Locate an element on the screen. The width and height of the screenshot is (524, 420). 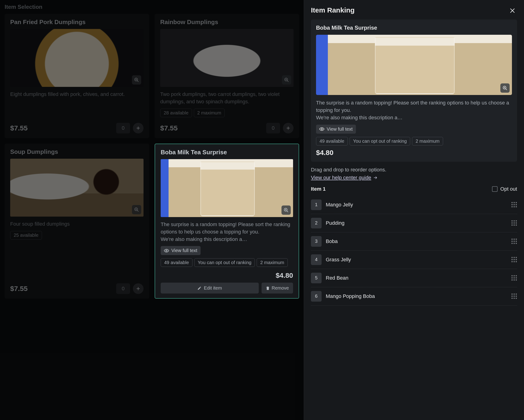
ranking-item-label: Item 1 is located at coordinates (318, 189).